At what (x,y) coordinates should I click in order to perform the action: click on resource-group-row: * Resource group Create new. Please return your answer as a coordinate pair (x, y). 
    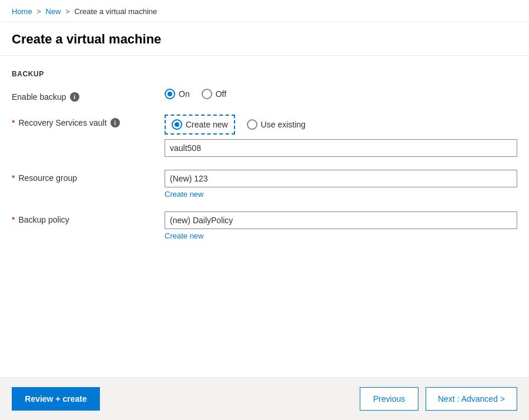
    Looking at the image, I should click on (264, 184).